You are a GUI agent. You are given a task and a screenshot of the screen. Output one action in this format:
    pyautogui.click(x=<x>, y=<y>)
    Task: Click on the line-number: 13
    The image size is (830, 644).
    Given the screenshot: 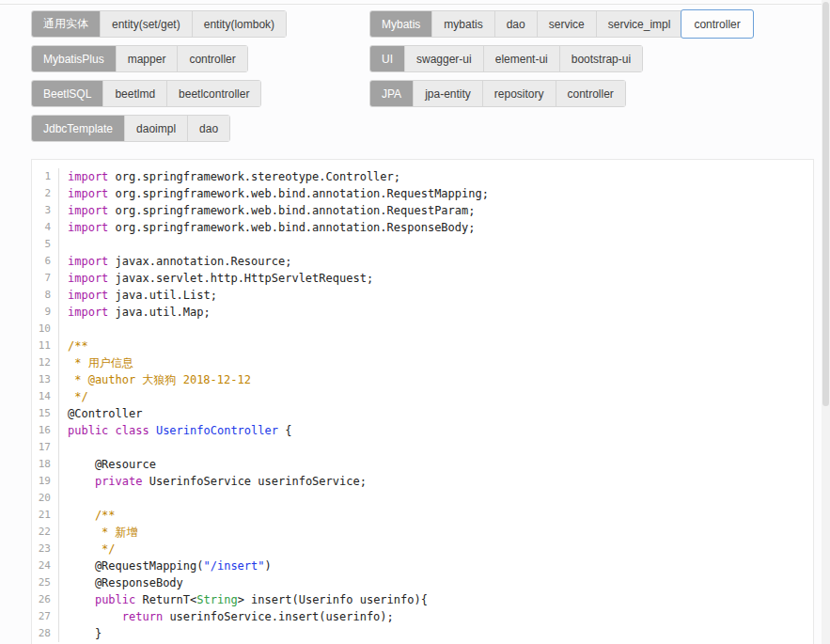 What is the action you would take?
    pyautogui.click(x=45, y=380)
    